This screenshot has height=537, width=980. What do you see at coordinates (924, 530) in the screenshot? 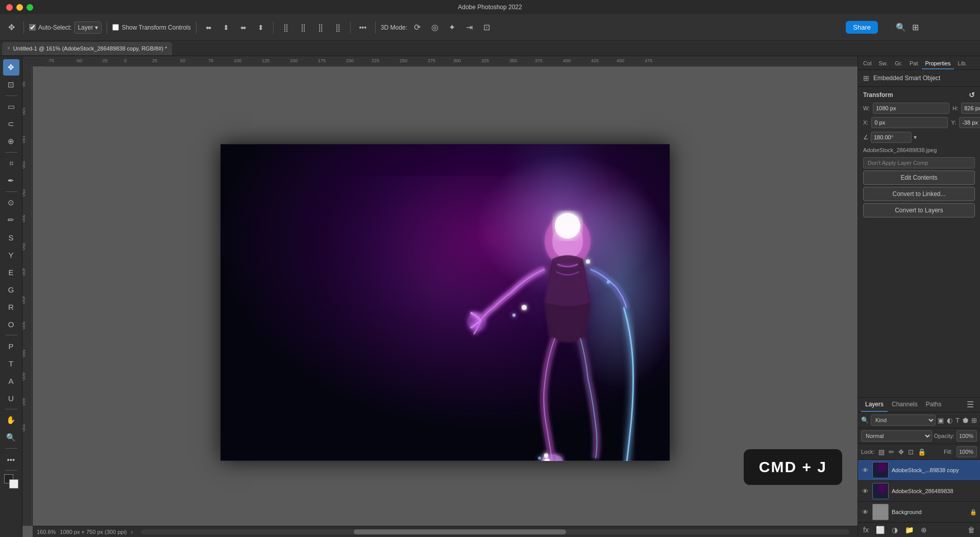
I see `new-layer-button: ⊕` at bounding box center [924, 530].